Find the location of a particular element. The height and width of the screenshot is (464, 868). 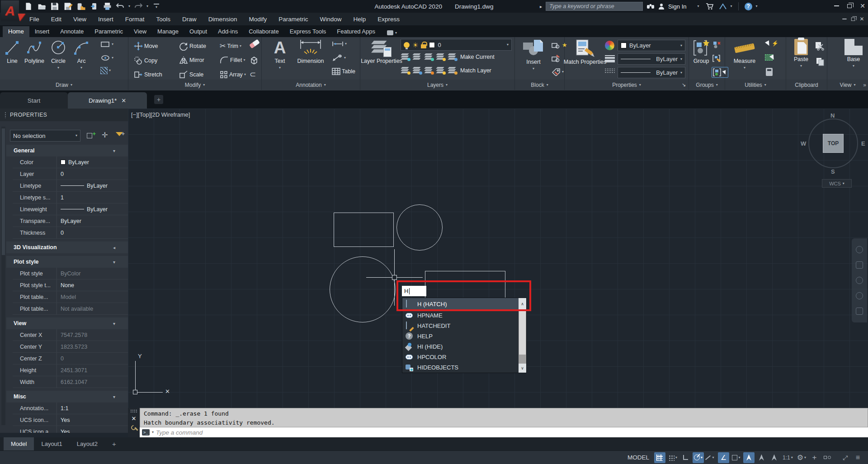

edit-attributes-button: ▾ is located at coordinates (558, 72).